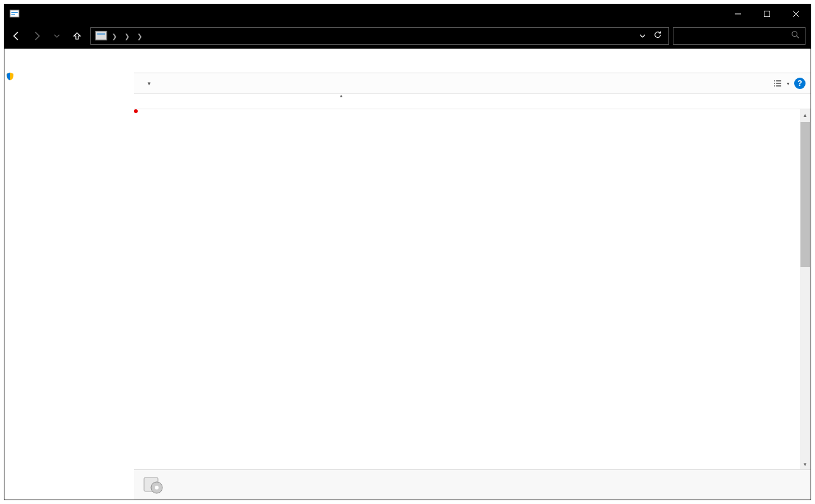  What do you see at coordinates (800, 83) in the screenshot?
I see `help-button: ?` at bounding box center [800, 83].